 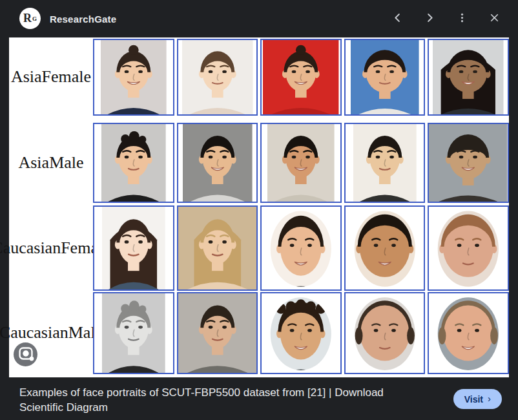 What do you see at coordinates (397, 19) in the screenshot?
I see `previous-image-button` at bounding box center [397, 19].